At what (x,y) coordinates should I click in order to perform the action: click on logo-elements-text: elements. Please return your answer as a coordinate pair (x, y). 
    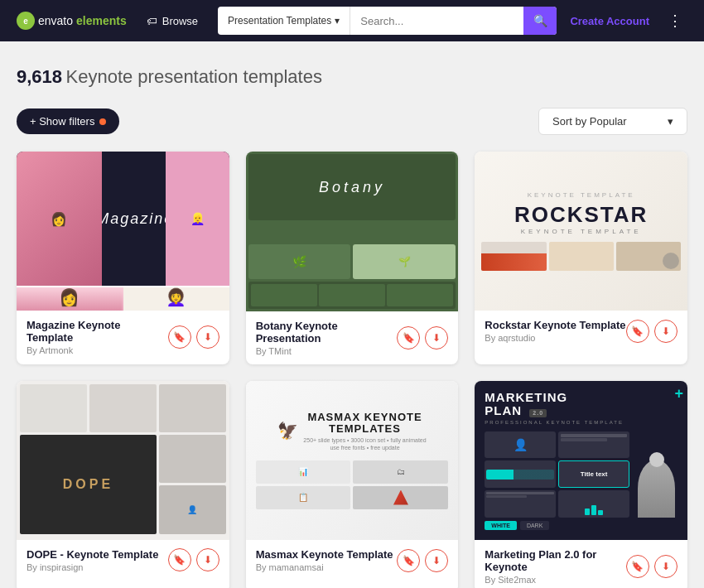
    Looking at the image, I should click on (101, 21).